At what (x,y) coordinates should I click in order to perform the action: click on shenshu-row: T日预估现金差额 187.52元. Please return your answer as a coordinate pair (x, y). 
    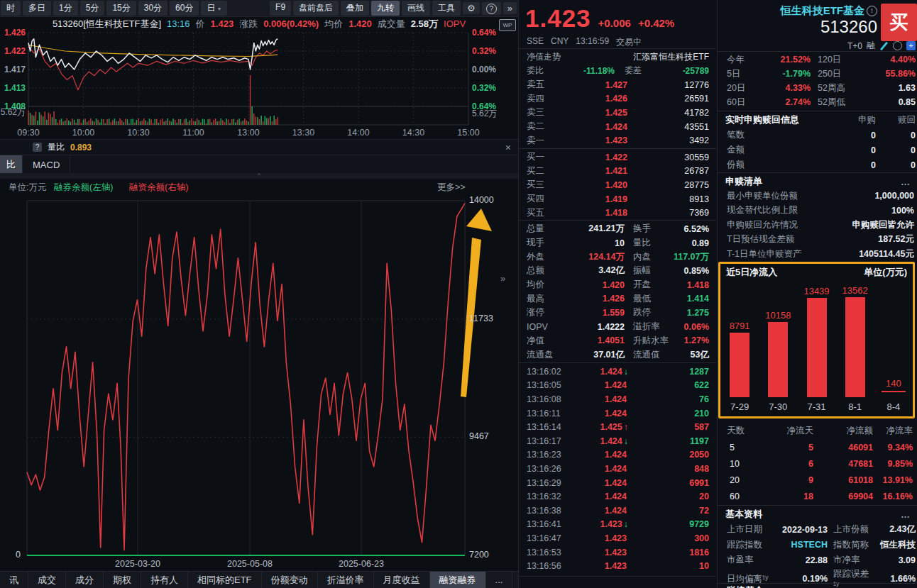
    Looking at the image, I should click on (817, 240).